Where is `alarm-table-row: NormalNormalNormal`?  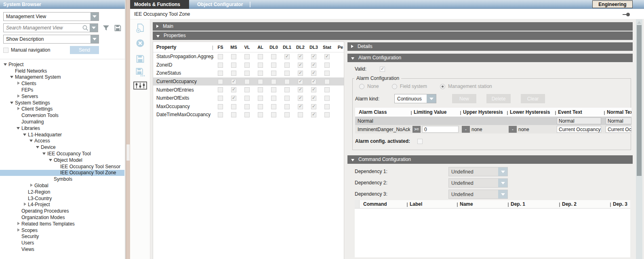 alarm-table-row: NormalNormalNormal is located at coordinates (493, 121).